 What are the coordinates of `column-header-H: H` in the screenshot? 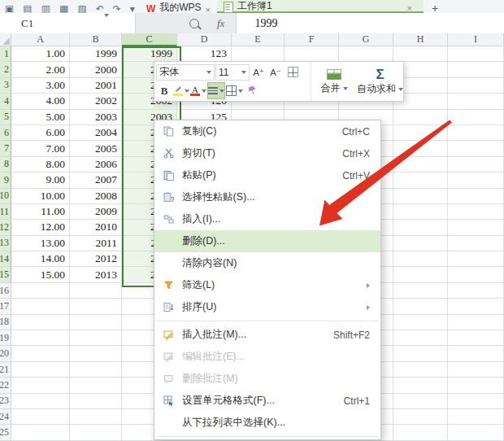 It's located at (421, 40).